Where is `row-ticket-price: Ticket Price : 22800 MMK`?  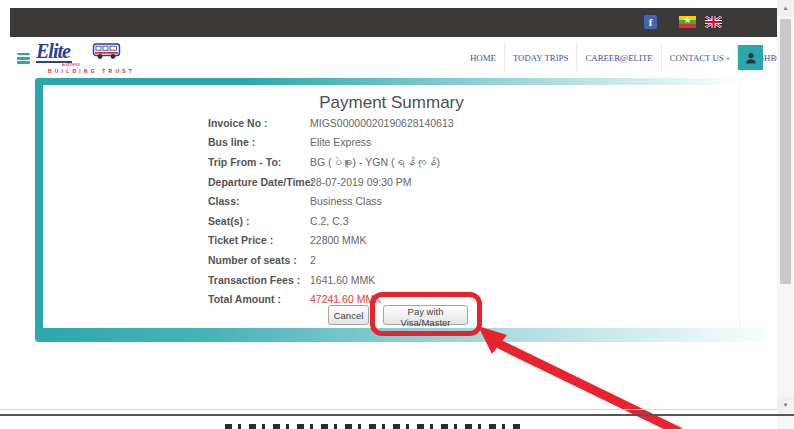
row-ticket-price: Ticket Price : 22800 MMK is located at coordinates (448, 241).